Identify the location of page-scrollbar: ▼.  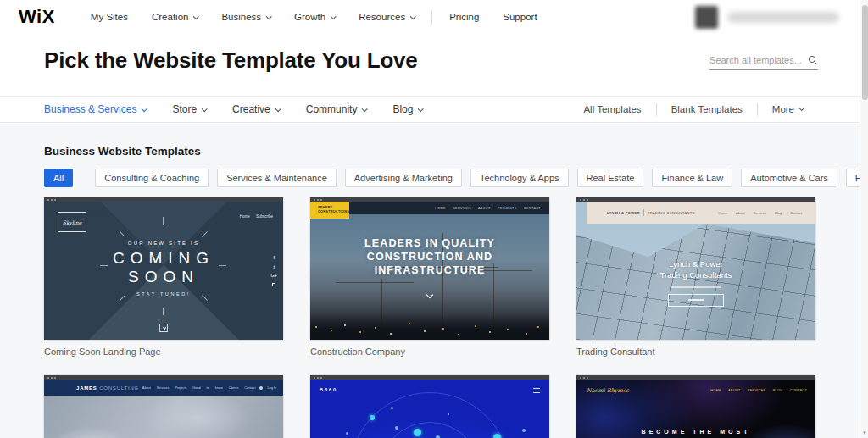
(864, 219).